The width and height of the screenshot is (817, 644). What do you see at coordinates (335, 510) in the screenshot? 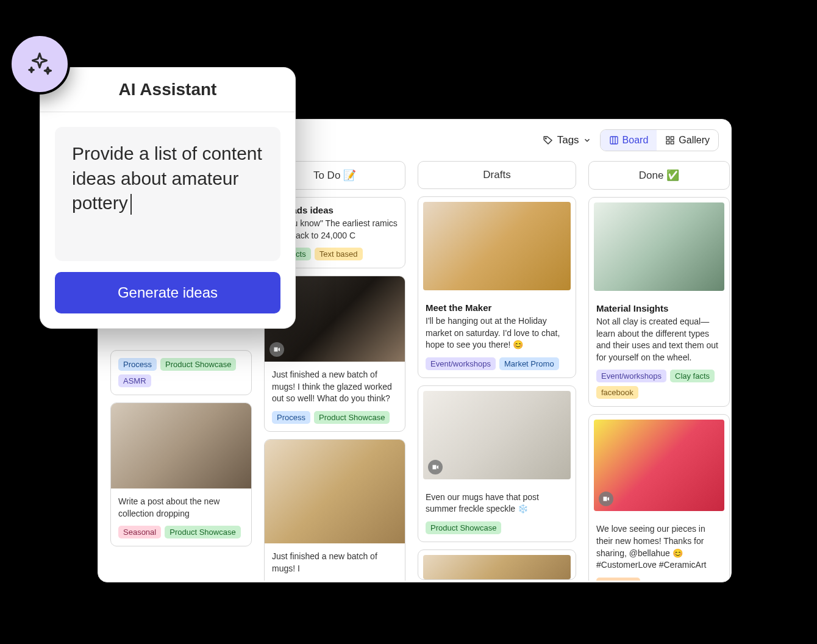
I see `card: Just finished a new batch of mugs! I` at bounding box center [335, 510].